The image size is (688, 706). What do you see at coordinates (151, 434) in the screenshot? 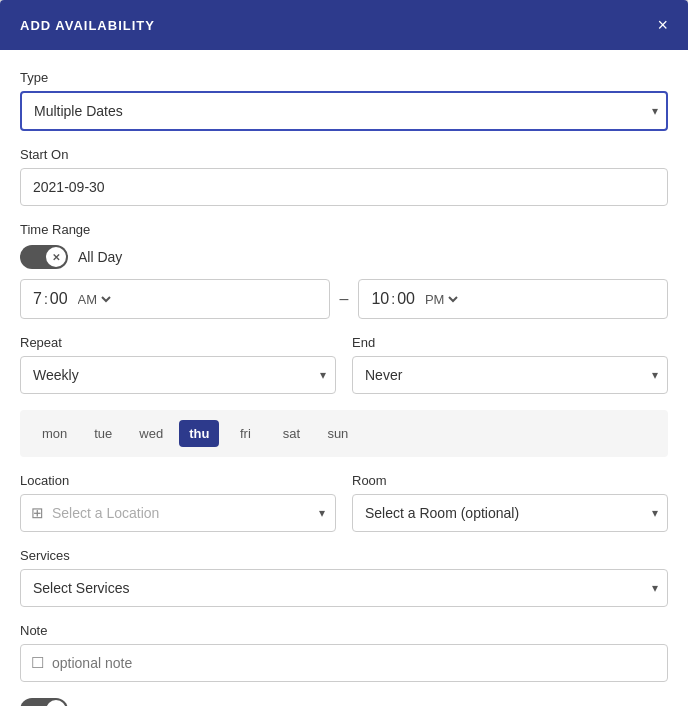
I see `day-wed: wed` at bounding box center [151, 434].